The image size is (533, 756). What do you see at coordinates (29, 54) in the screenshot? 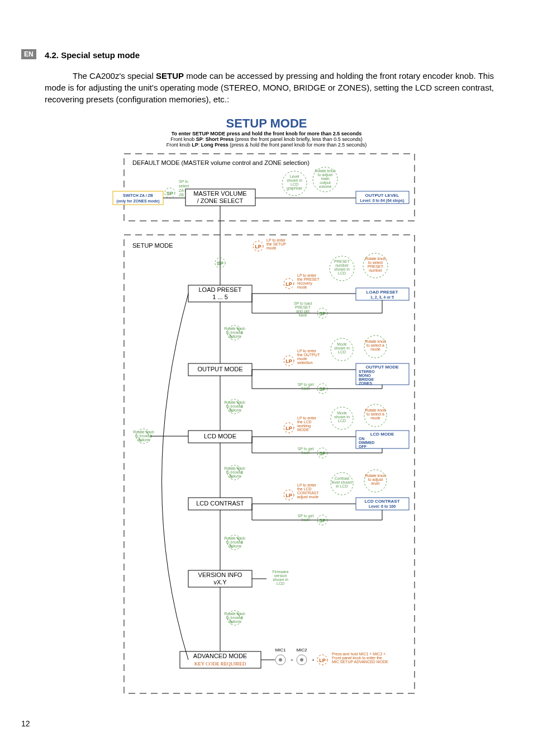
I see `language-badge: EN` at bounding box center [29, 54].